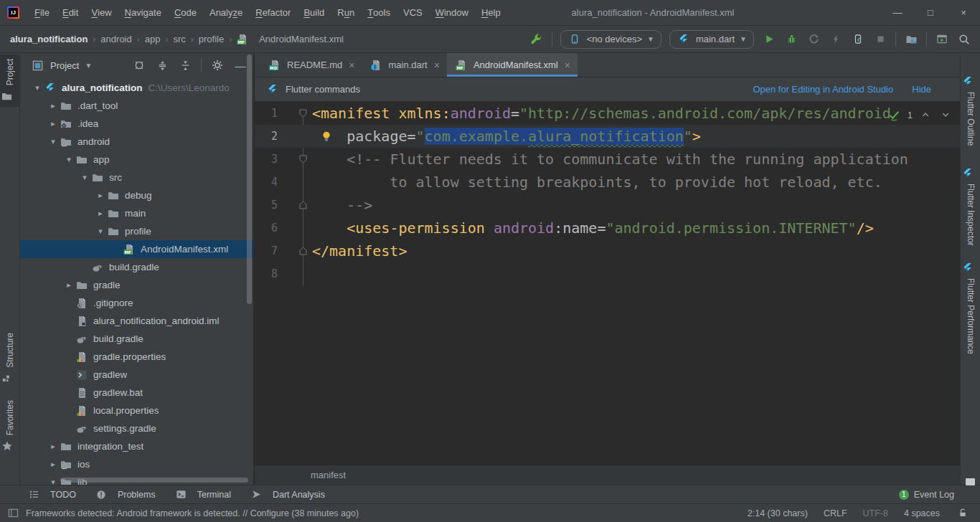 Image resolution: width=980 pixels, height=522 pixels. What do you see at coordinates (52, 495) in the screenshot?
I see `tool-window-button-todo: TODO` at bounding box center [52, 495].